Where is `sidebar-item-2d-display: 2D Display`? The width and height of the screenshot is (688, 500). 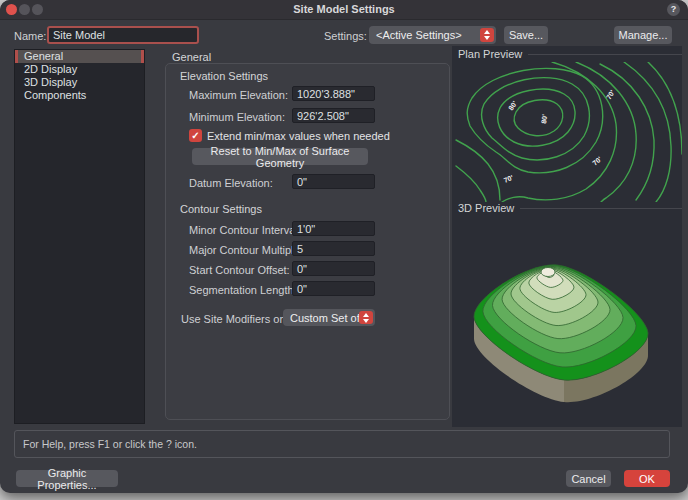
sidebar-item-2d-display: 2D Display is located at coordinates (80, 70).